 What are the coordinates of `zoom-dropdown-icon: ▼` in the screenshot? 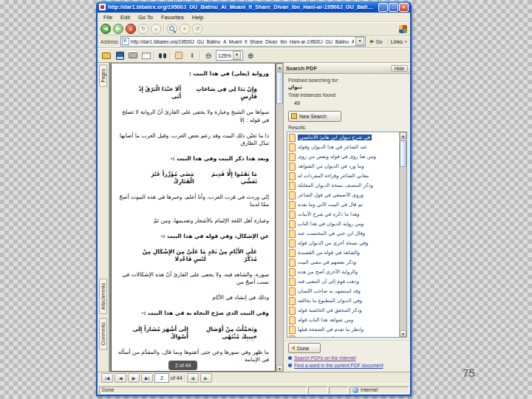 It's located at (236, 55).